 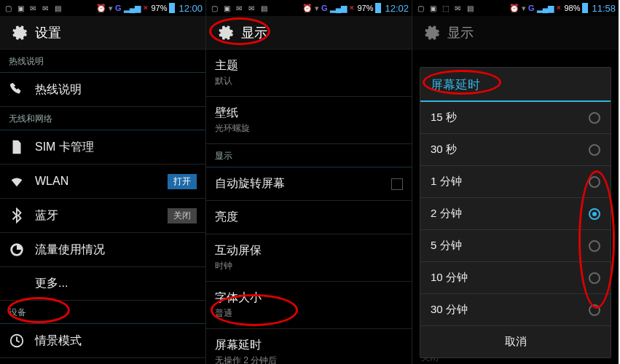 I want to click on row-profiles: 情景模式, so click(x=103, y=341).